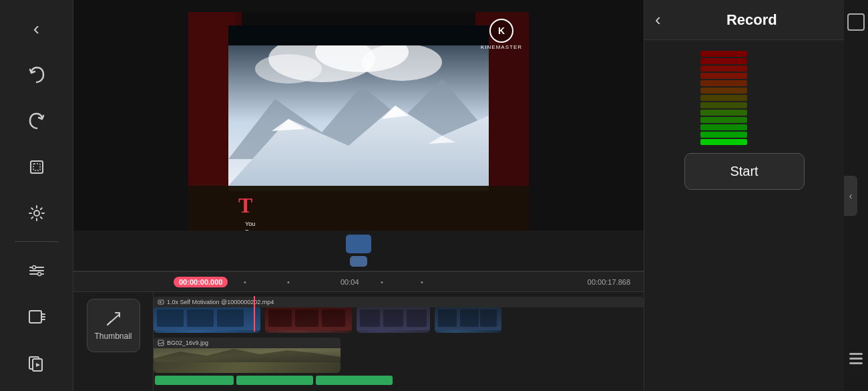  What do you see at coordinates (399, 342) in the screenshot?
I see `tracks-container: 1.0x Self Motivation @1000000202.mp4` at bounding box center [399, 342].